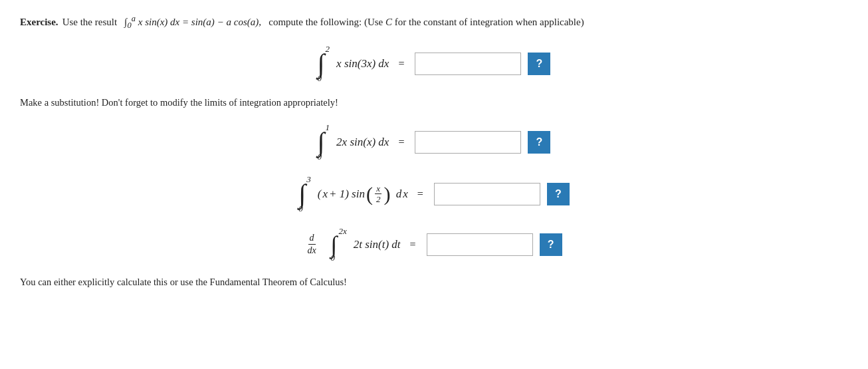  What do you see at coordinates (338, 245) in the screenshot?
I see `p4-limits: 2x ∫ 0` at bounding box center [338, 245].